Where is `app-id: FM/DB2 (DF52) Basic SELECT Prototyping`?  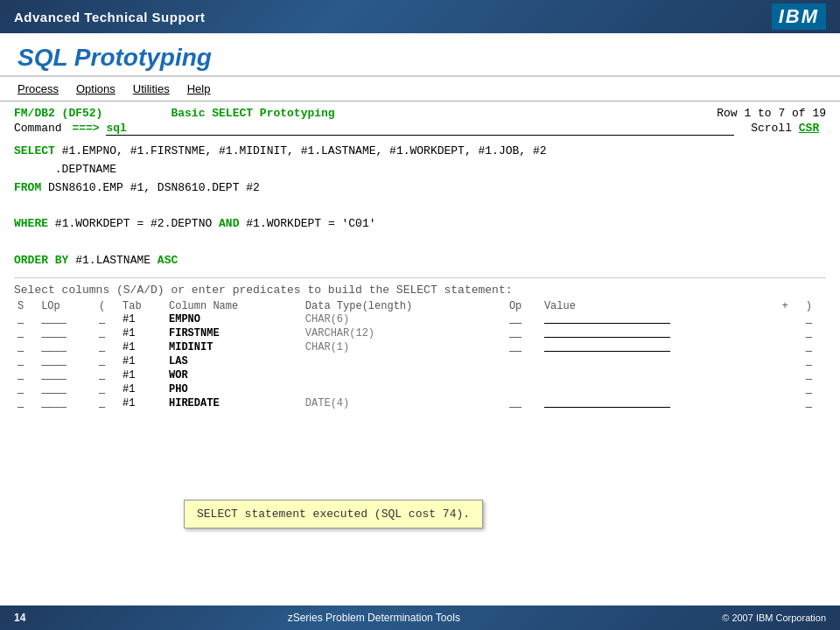 app-id: FM/DB2 (DF52) Basic SELECT Prototyping is located at coordinates (175, 114).